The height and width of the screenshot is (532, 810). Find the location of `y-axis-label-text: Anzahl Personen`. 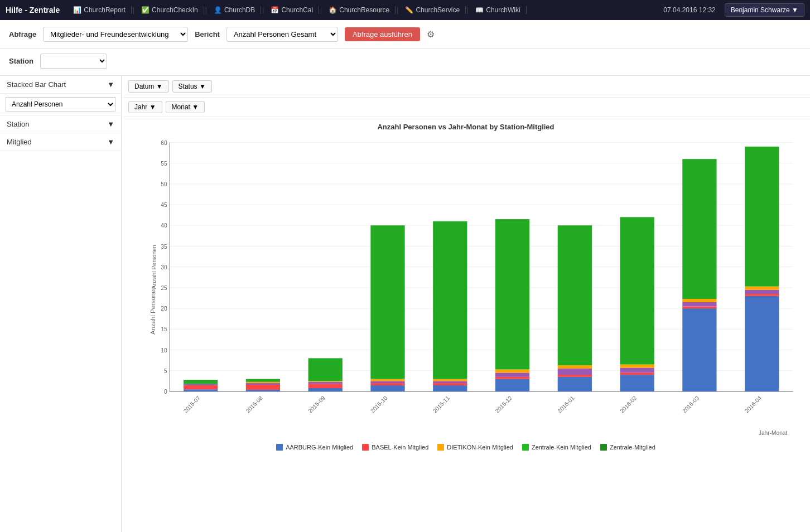

y-axis-label-text: Anzahl Personen is located at coordinates (153, 310).